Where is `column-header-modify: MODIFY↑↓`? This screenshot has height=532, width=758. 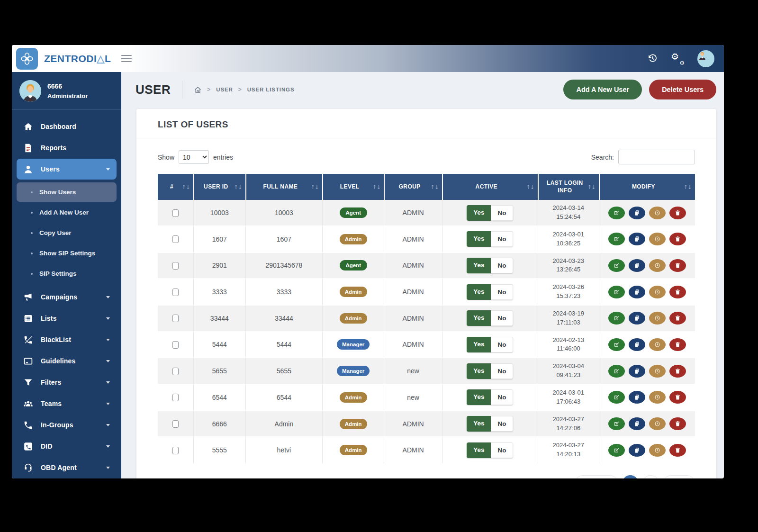 column-header-modify: MODIFY↑↓ is located at coordinates (647, 187).